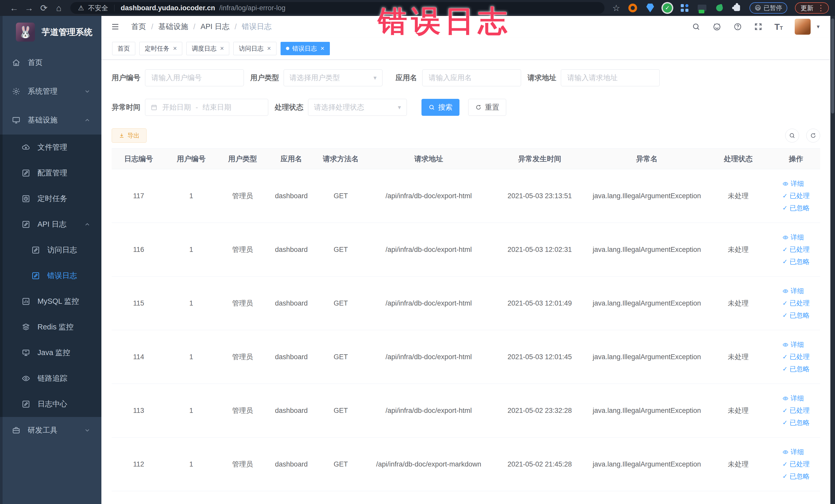 The image size is (835, 504). I want to click on column-header: 日志编号, so click(139, 159).